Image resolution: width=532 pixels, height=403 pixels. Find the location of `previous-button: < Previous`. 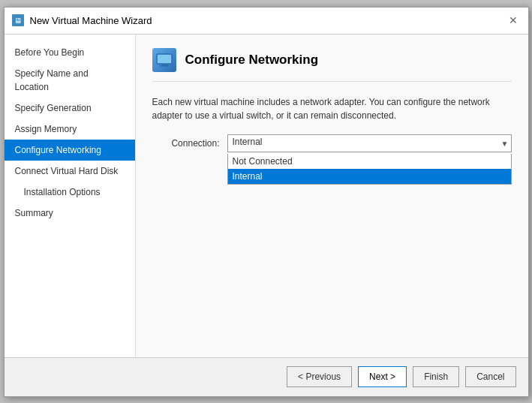

previous-button: < Previous is located at coordinates (320, 377).